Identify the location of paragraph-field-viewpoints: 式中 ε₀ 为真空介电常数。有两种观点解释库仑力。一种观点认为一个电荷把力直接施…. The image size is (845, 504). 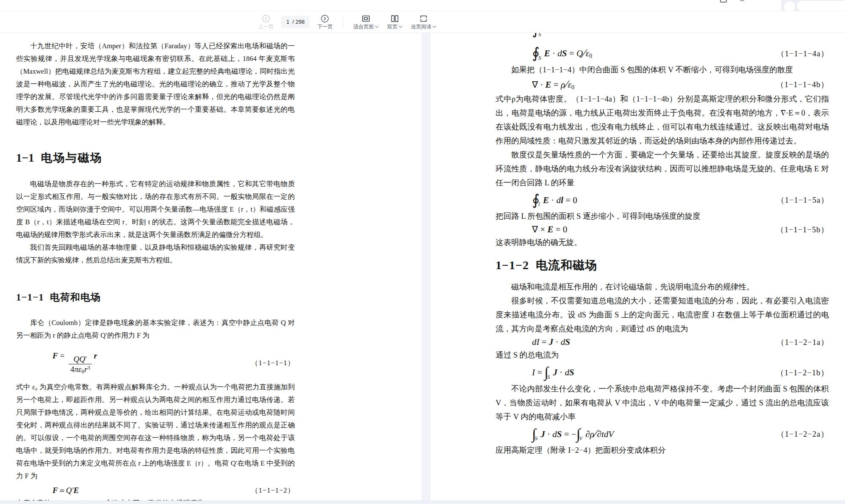
(155, 432).